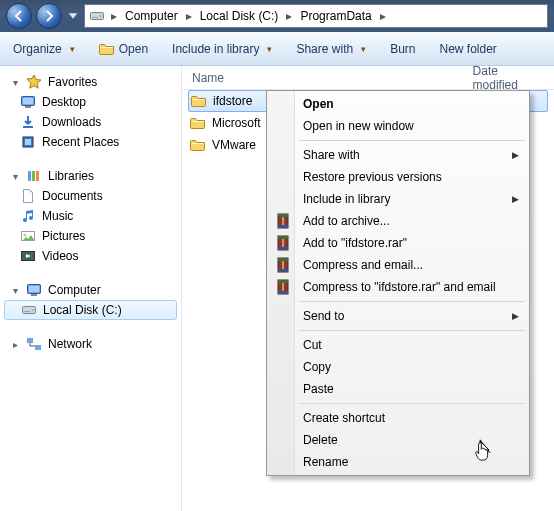 The height and width of the screenshot is (511, 554). Describe the element at coordinates (277, 49) in the screenshot. I see `toolbar: Organize Open Include in library Share w…` at that location.